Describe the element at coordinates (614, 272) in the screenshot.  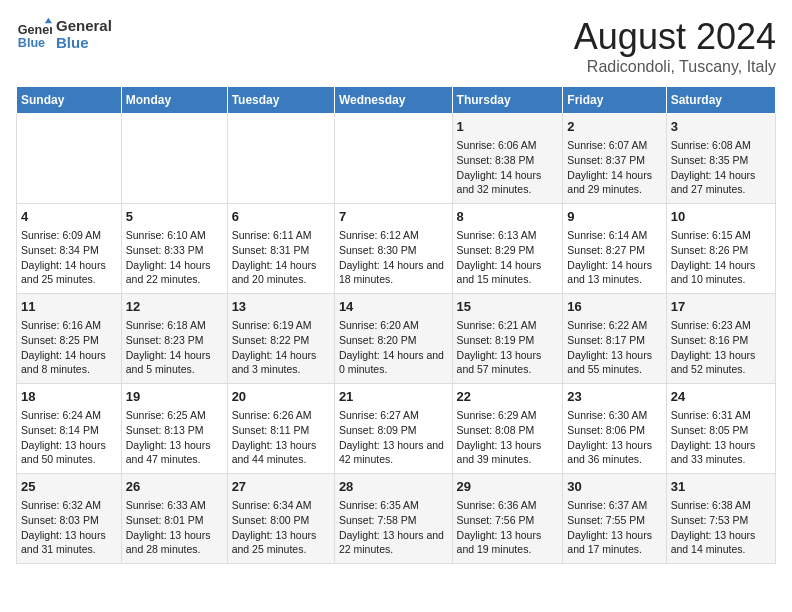
I see `cell-info: Daylight: 14 hours and 13 minutes.` at that location.